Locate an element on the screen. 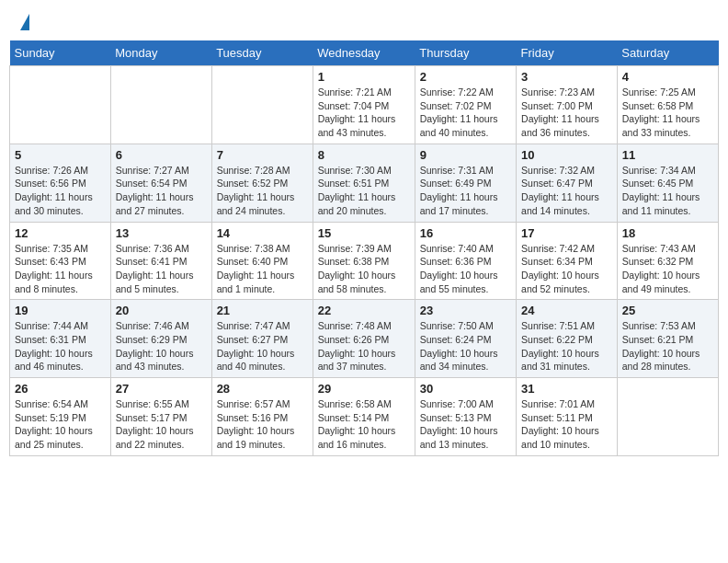 The image size is (728, 563). day-number: 10 is located at coordinates (566, 155).